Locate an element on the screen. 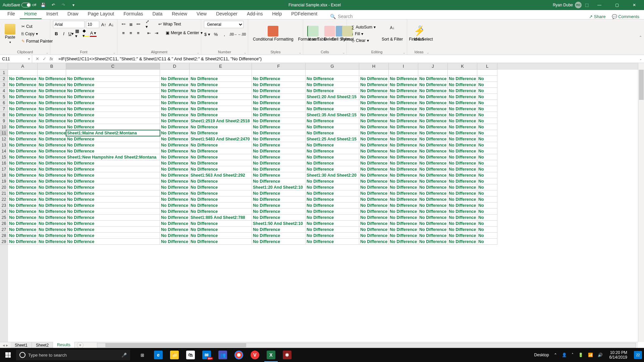  ribbon-tab-formulas: Formulas is located at coordinates (133, 14).